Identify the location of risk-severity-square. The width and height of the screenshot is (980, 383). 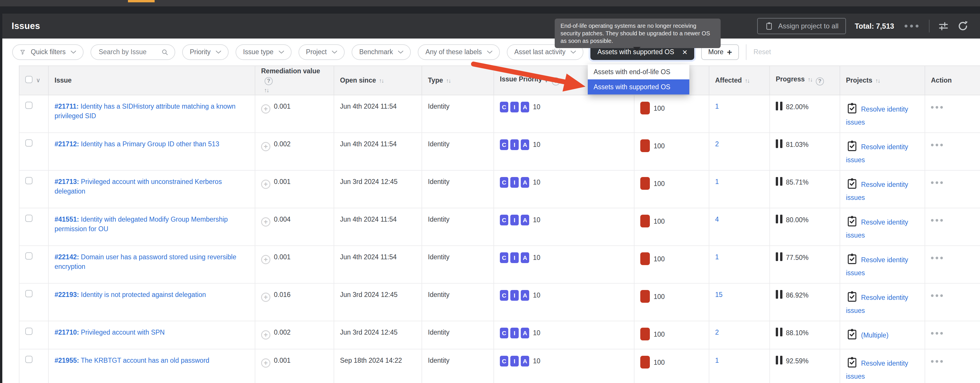
(645, 221).